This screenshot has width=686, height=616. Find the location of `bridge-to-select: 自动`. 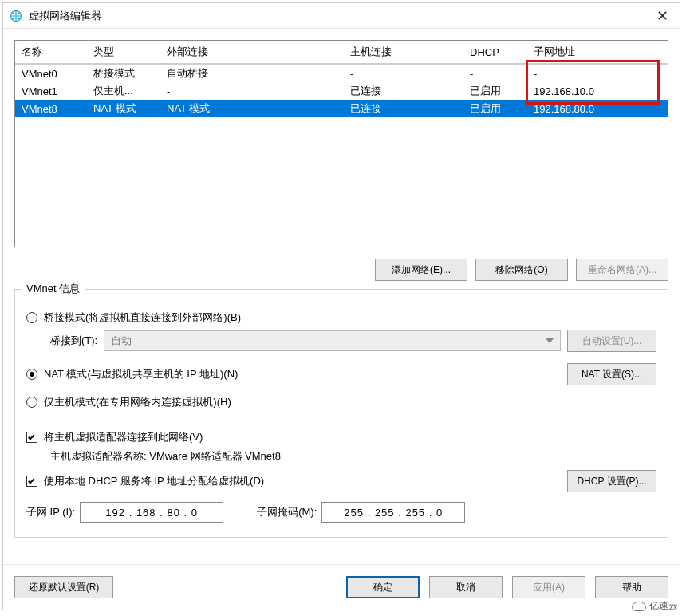

bridge-to-select: 自动 is located at coordinates (332, 341).